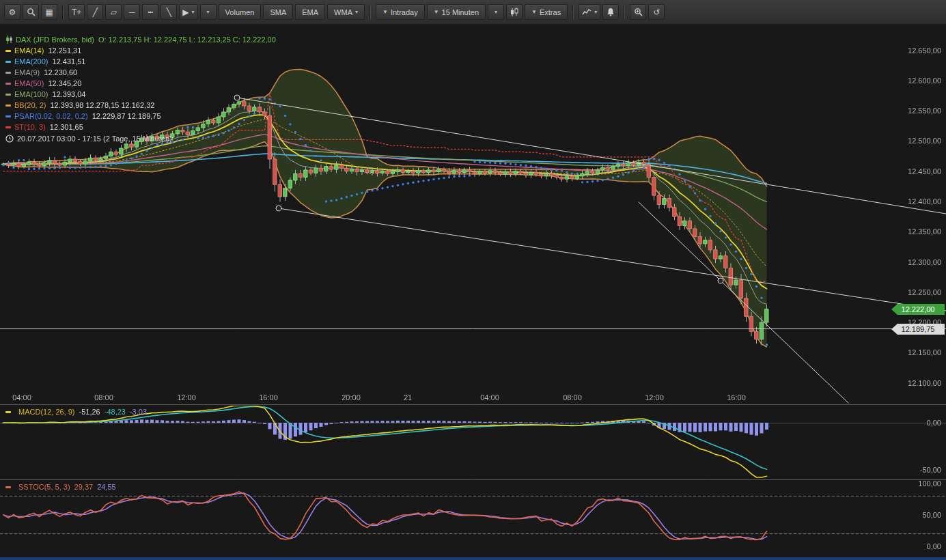  What do you see at coordinates (12, 12) in the screenshot?
I see `settings-button: ⚙` at bounding box center [12, 12].